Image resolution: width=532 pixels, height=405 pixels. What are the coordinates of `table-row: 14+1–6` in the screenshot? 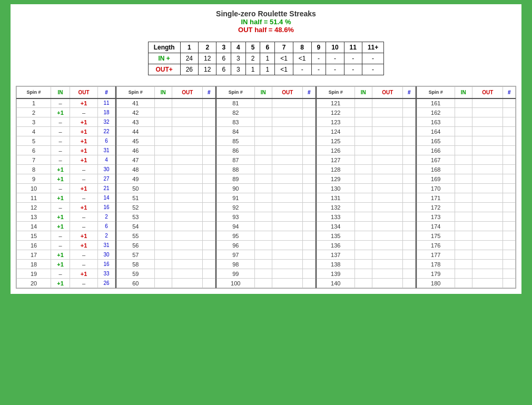 It's located at (66, 226).